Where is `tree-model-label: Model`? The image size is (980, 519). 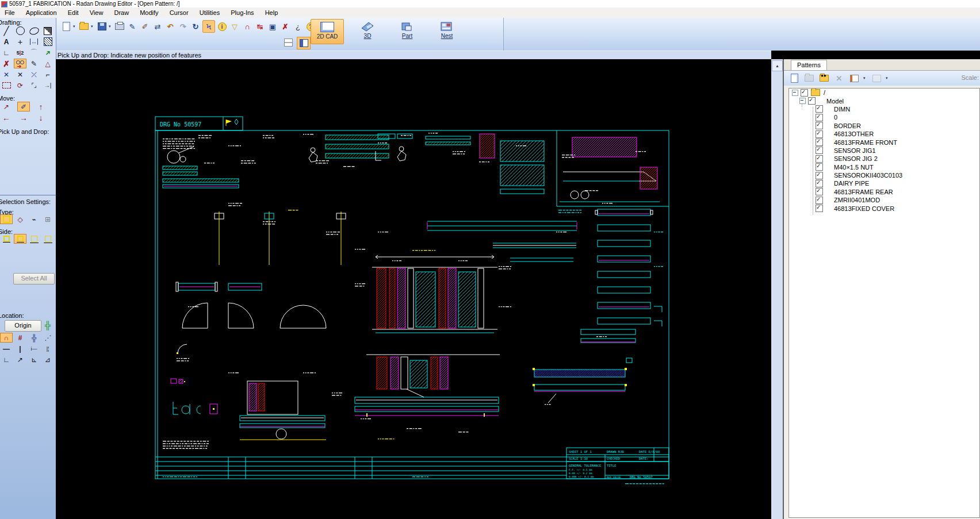
tree-model-label: Model is located at coordinates (835, 101).